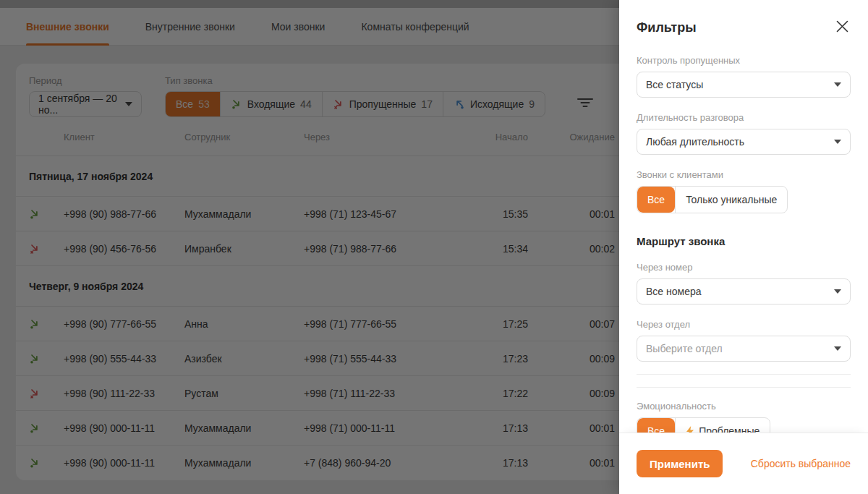 The width and height of the screenshot is (868, 494). Describe the element at coordinates (744, 27) in the screenshot. I see `drawer-header: Фильтры` at that location.